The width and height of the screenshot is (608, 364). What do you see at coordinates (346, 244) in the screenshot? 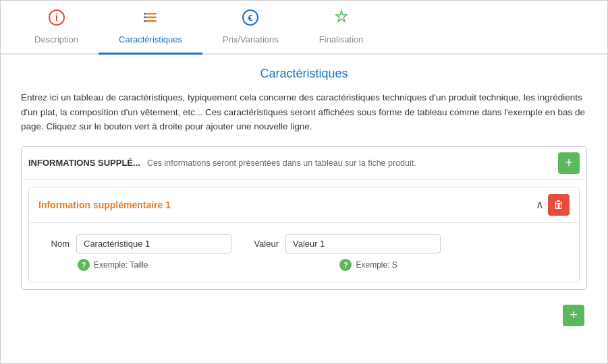
I see `valeur-field-group: Valeur` at bounding box center [346, 244].